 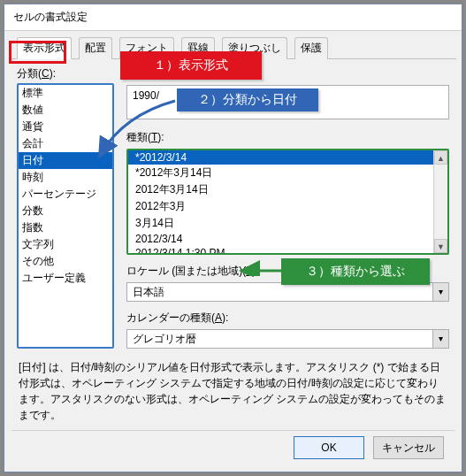 I want to click on category-item: 時刻, so click(x=65, y=177).